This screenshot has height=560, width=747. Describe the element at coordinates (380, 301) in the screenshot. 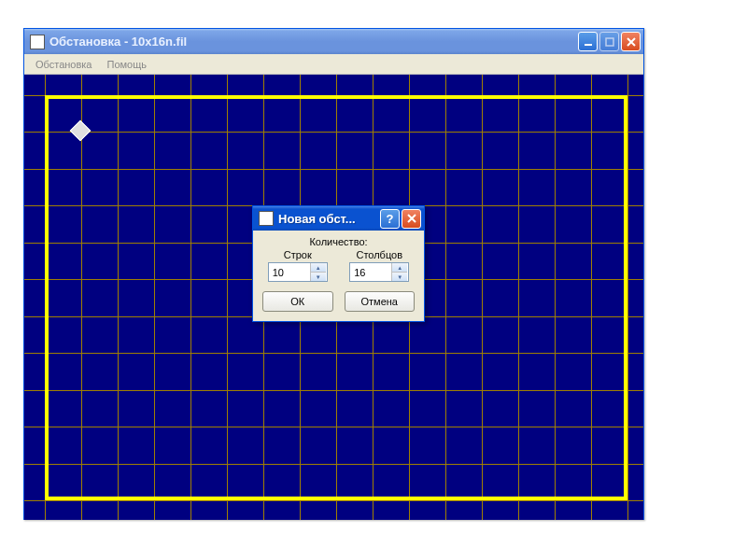

I see `cancel-button: Отмена` at that location.